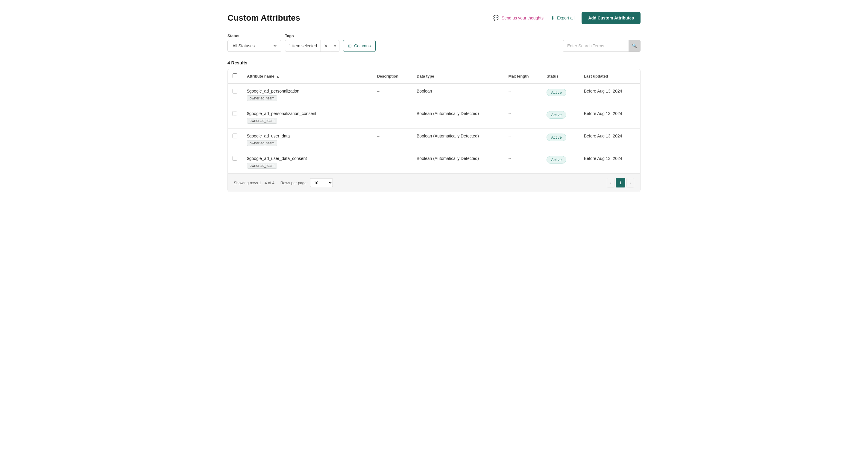 The width and height of the screenshot is (868, 469). What do you see at coordinates (278, 76) in the screenshot?
I see `sort-icon: ▲` at bounding box center [278, 76].